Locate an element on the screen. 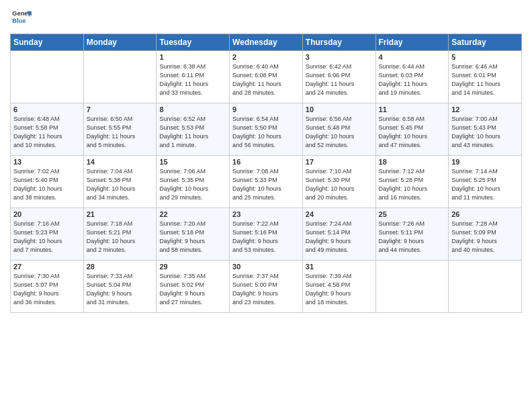 This screenshot has height=411, width=532. day-number: 27 is located at coordinates (47, 267).